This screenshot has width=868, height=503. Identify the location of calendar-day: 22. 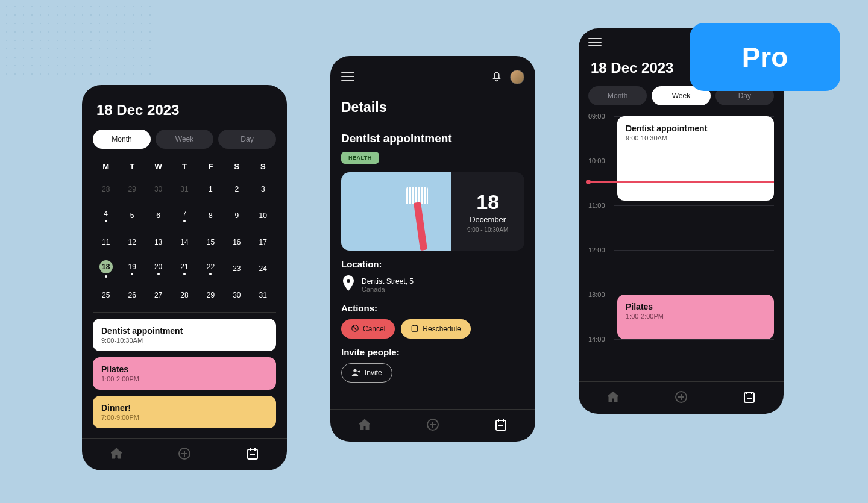
(211, 269).